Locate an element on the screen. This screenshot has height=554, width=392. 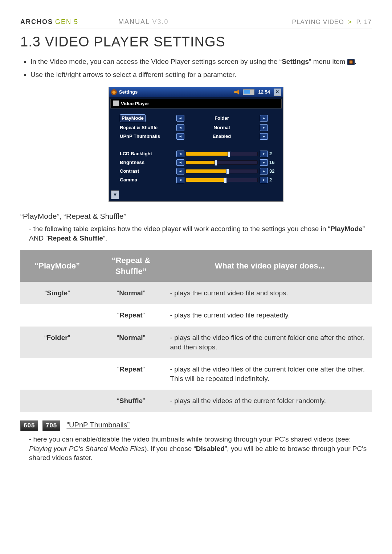
manual-word: MANUAL is located at coordinates (134, 22).